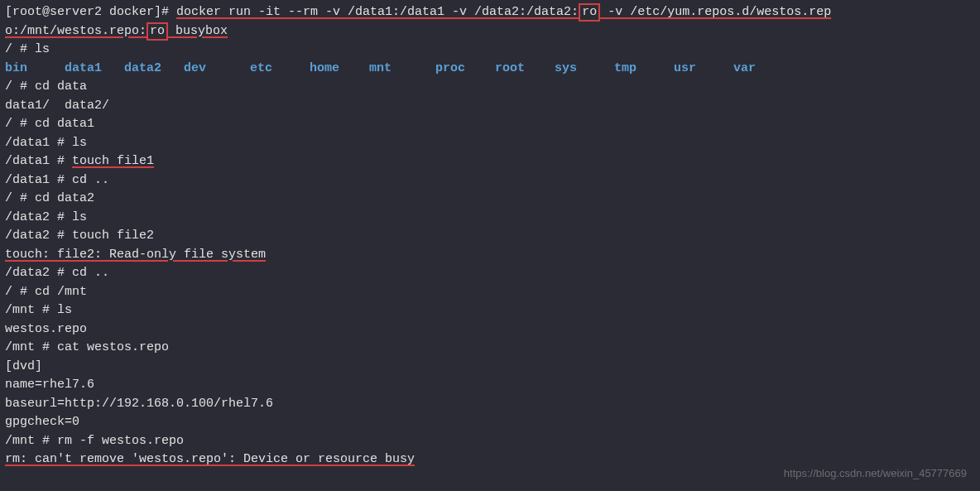  I want to click on terminal-line-cat-westos: /mnt # cat westos.repo, so click(490, 348).